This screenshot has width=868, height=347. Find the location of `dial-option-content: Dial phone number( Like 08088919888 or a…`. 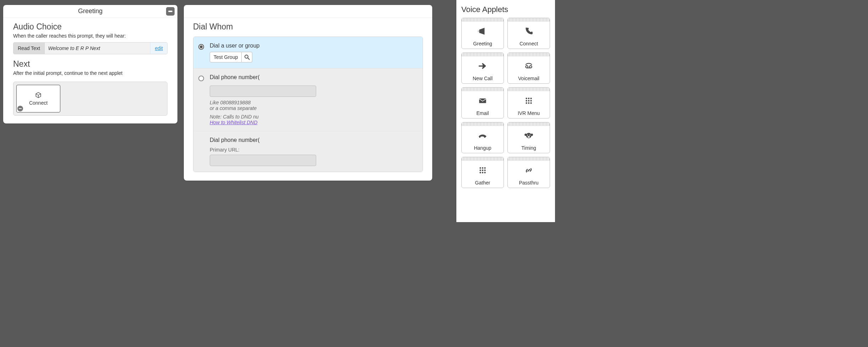

dial-option-content: Dial phone number( Like 08088919888 or a… is located at coordinates (314, 100).